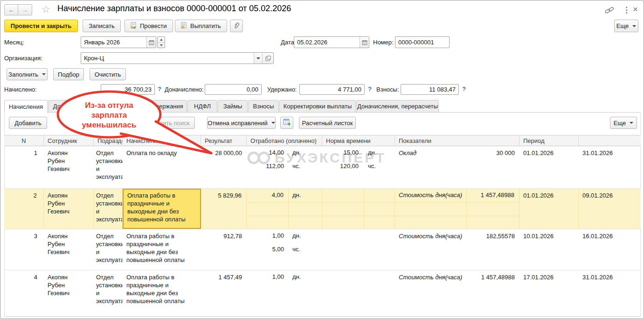 The height and width of the screenshot is (319, 644). I want to click on table-more-button: Еще, so click(623, 123).